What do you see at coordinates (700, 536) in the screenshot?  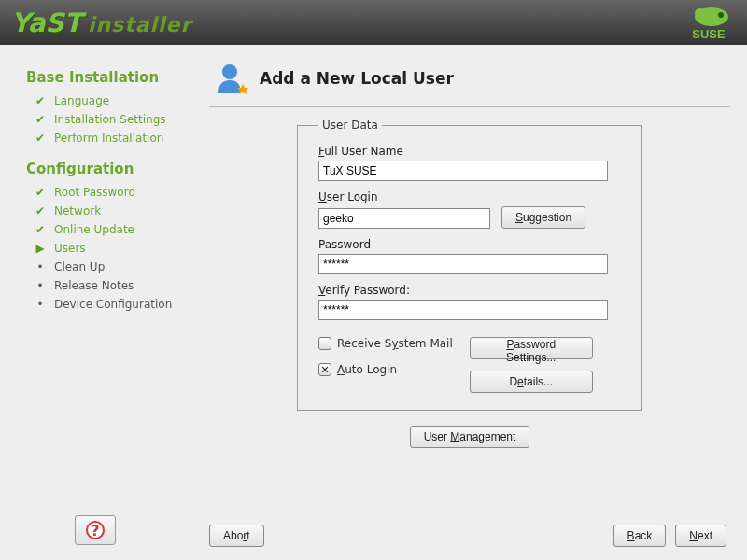 I see `next-button: Next` at bounding box center [700, 536].